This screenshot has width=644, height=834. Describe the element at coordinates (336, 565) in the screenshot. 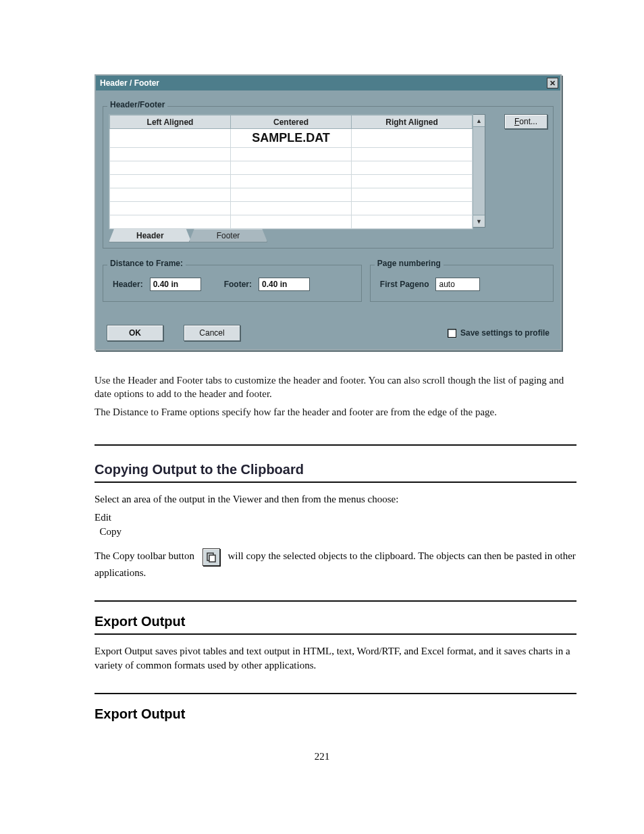

I see `paragraph-with-icon: The Copy toolbar button will copy the se…` at that location.